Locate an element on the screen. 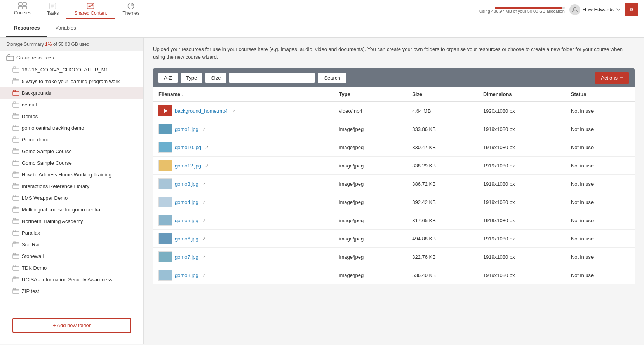  sort-type-button: Type is located at coordinates (191, 78).